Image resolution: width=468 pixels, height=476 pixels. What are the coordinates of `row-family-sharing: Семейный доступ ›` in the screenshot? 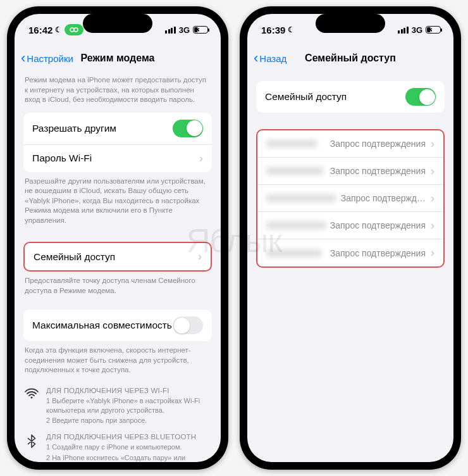 It's located at (118, 257).